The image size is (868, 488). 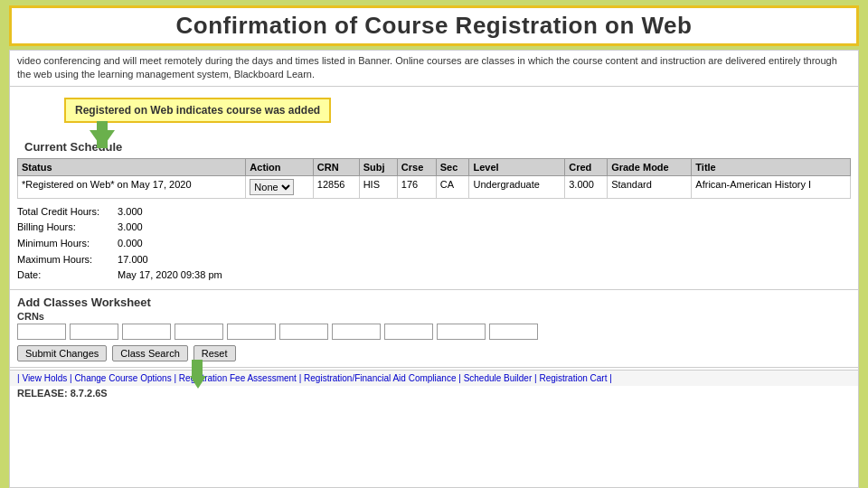 What do you see at coordinates (434, 186) in the screenshot?
I see `table-row: *Registered on Web* on May 17, 2020 None…` at bounding box center [434, 186].